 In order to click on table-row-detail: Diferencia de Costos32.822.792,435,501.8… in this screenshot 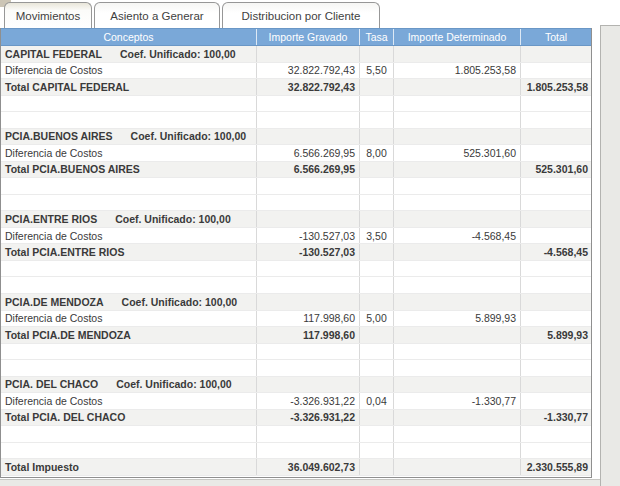, I will do `click(296, 72)`.